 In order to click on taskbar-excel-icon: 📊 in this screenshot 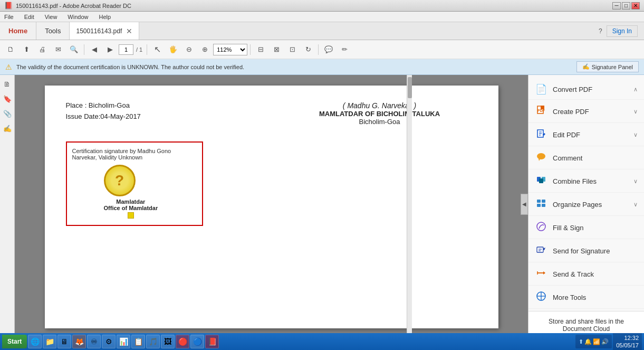, I will do `click(123, 342)`.